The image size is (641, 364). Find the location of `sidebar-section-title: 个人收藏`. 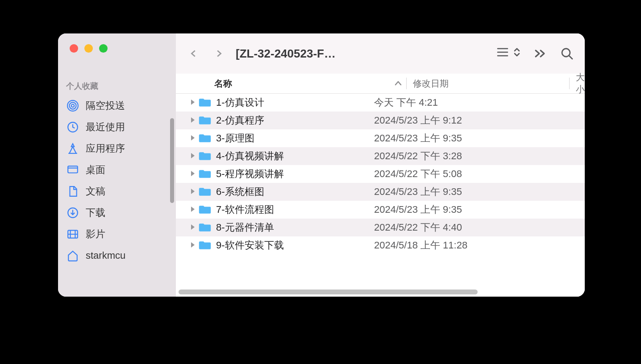

sidebar-section-title: 个人收藏 is located at coordinates (117, 82).